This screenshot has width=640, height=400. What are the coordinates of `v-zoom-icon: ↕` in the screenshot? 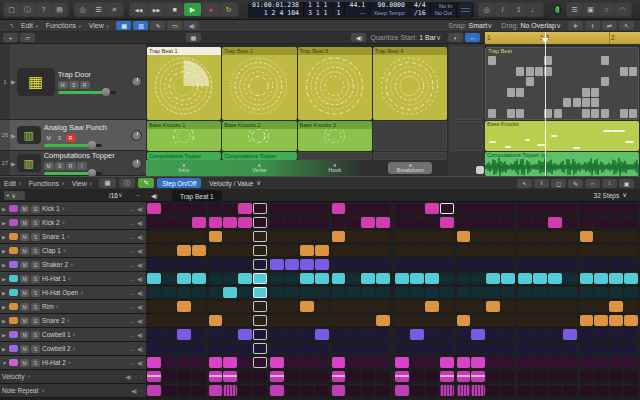 It's located at (610, 184).